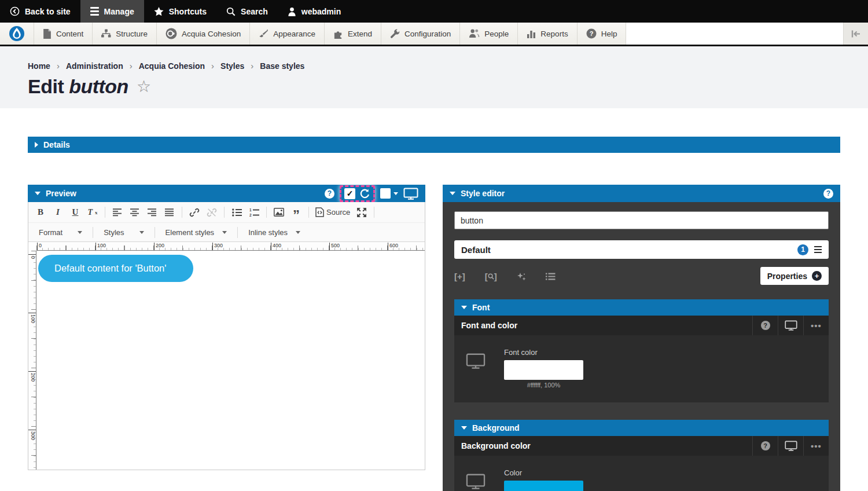 This screenshot has height=491, width=868. I want to click on element-styles-dropdown: Element styles, so click(197, 233).